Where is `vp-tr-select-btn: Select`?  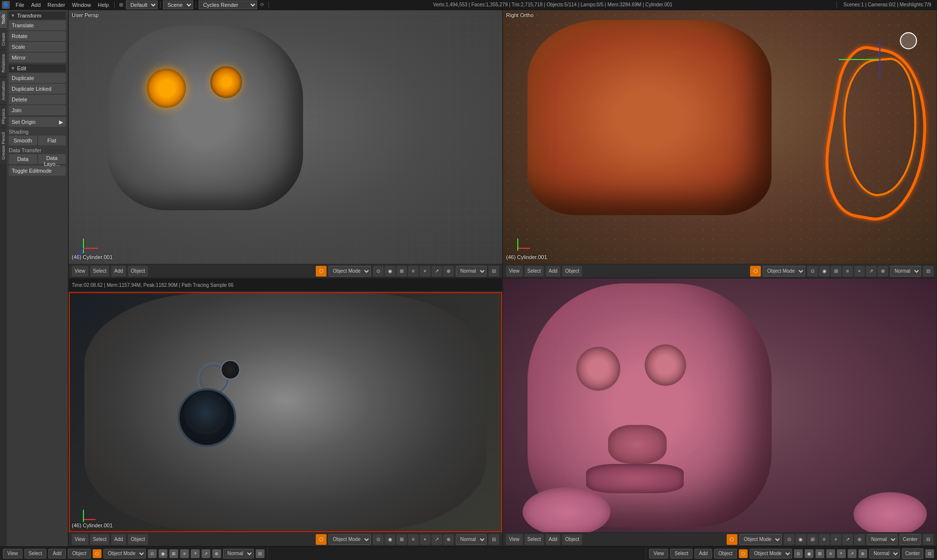 vp-tr-select-btn: Select is located at coordinates (534, 271).